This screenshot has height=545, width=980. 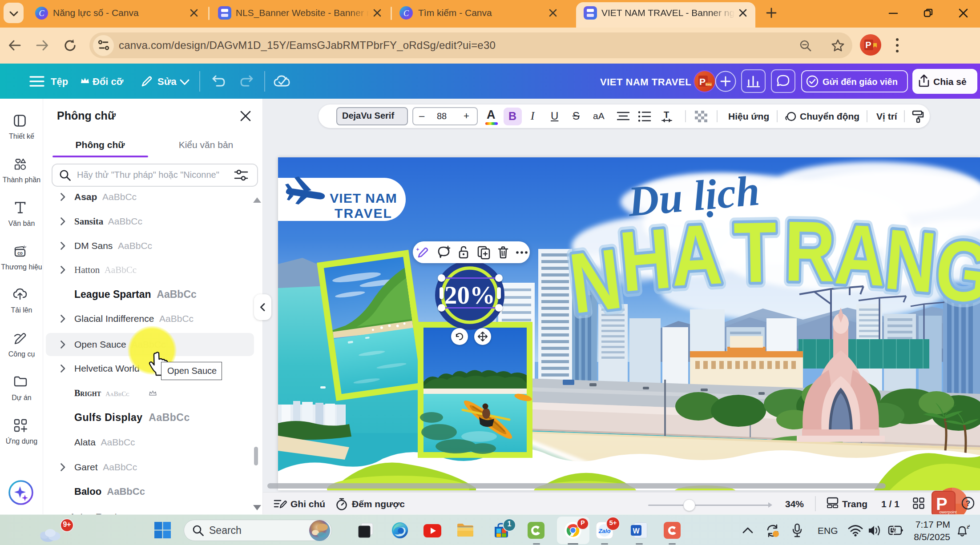 I want to click on svg-text: 20%, so click(x=470, y=295).